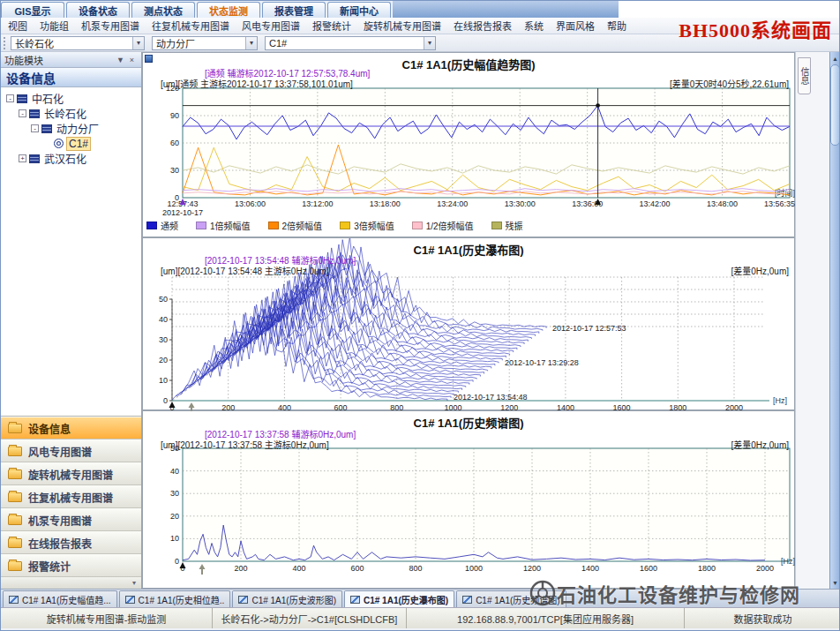 This screenshot has width=840, height=631. What do you see at coordinates (175, 598) in the screenshot?
I see `doc-tab-phase-trend: C1# 1A1(历史相位趋..` at bounding box center [175, 598].